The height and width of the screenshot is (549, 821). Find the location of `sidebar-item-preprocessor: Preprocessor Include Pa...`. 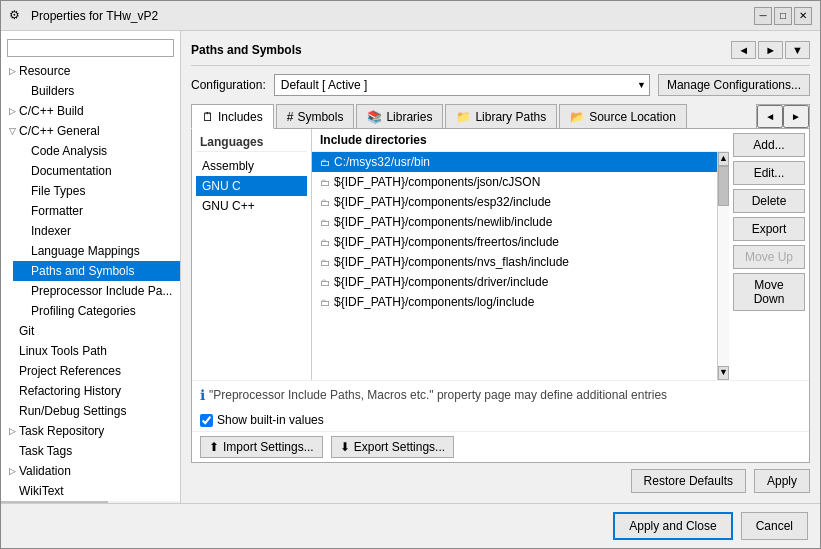

sidebar-item-preprocessor: Preprocessor Include Pa... is located at coordinates (96, 291).